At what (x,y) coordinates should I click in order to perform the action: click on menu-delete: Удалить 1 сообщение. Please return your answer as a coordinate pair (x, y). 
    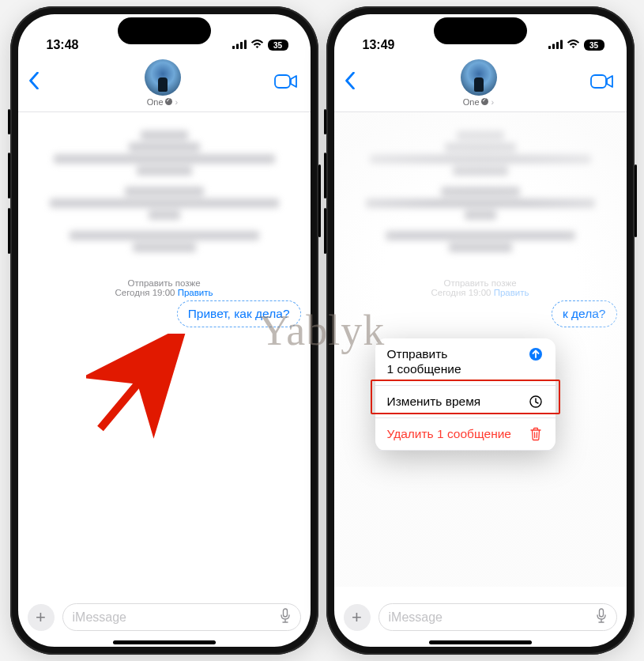
    Looking at the image, I should click on (465, 435).